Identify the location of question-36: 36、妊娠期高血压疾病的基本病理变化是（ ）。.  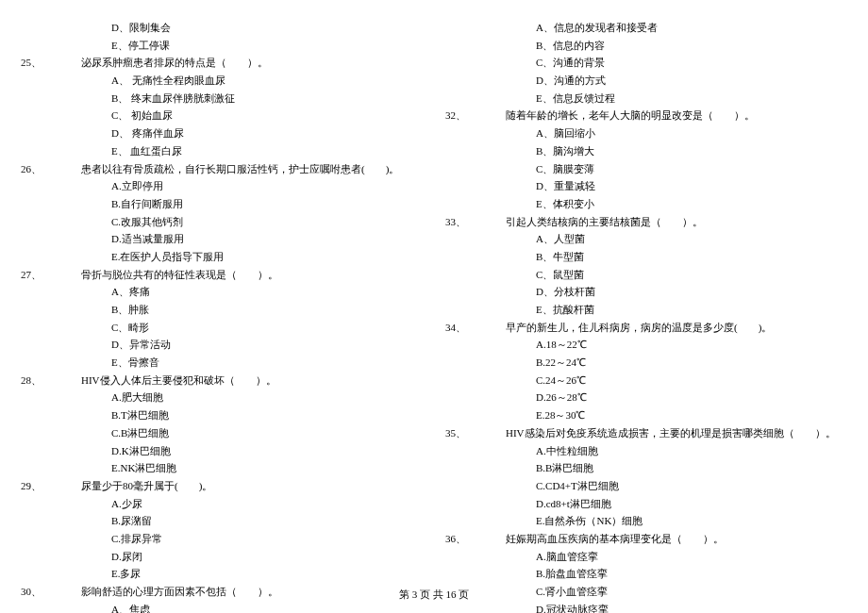
(646, 539).